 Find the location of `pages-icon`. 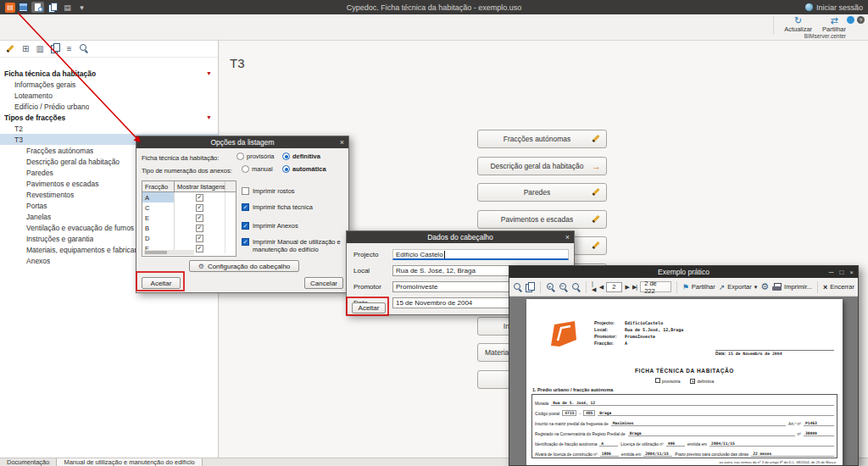

pages-icon is located at coordinates (56, 49).